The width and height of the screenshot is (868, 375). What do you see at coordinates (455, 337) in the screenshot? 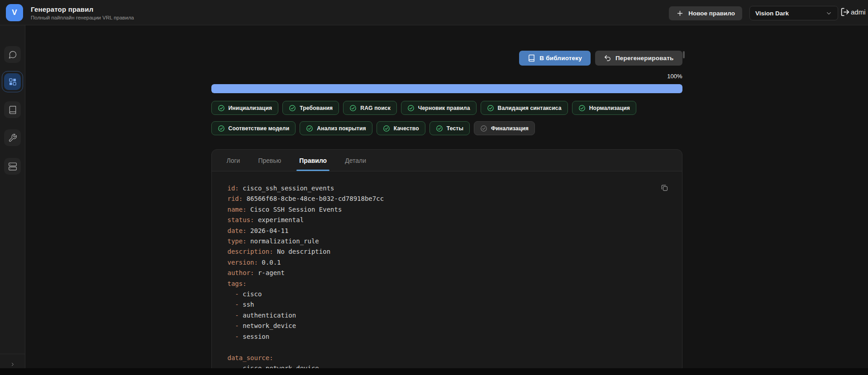
I see `code-line: - session` at bounding box center [455, 337].